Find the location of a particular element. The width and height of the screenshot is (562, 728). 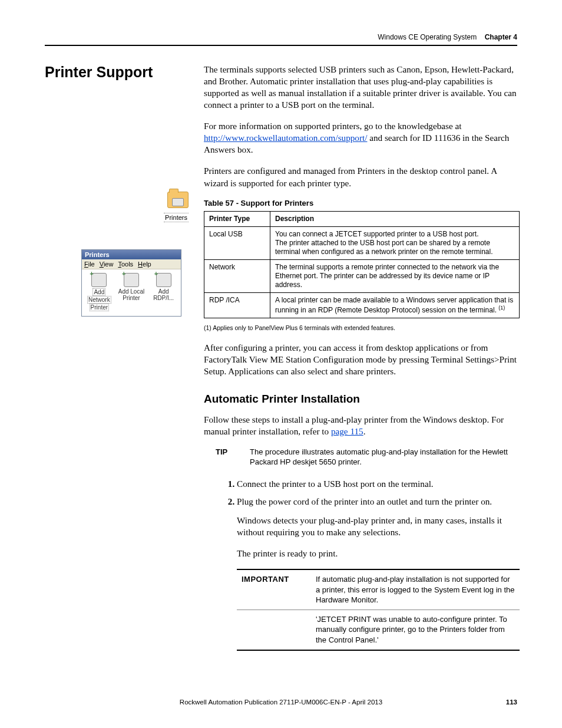

window-menubar: File View Tools Help is located at coordinates (131, 264).